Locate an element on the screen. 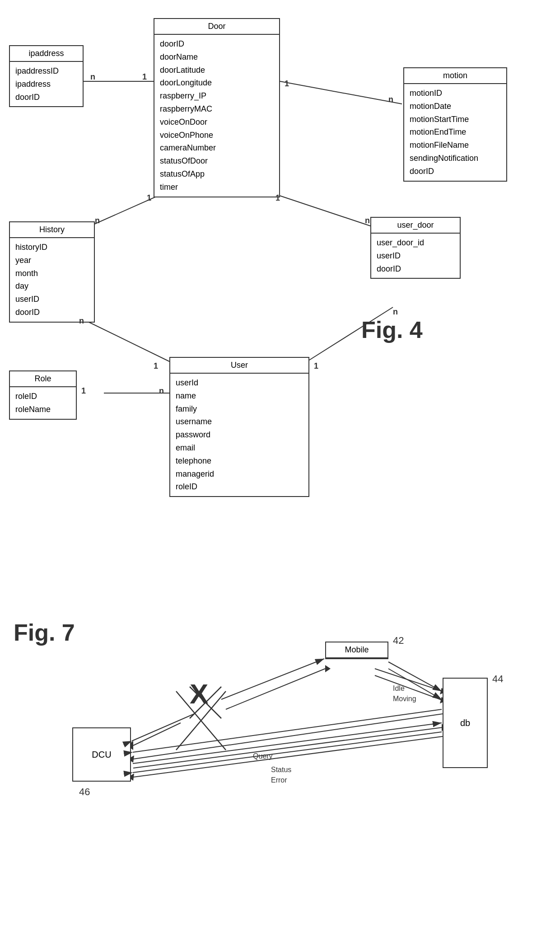 This screenshot has height=928, width=560. query-label: Query is located at coordinates (263, 756).